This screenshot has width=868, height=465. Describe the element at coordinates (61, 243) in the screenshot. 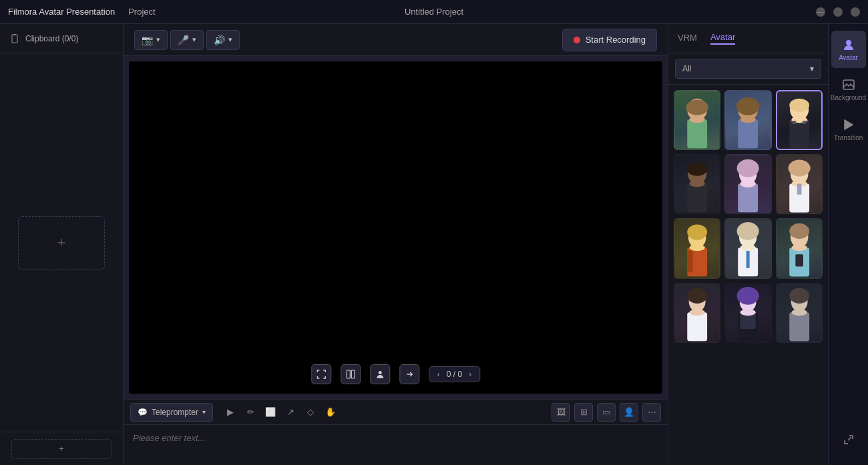

I see `add-clip-button: +` at that location.